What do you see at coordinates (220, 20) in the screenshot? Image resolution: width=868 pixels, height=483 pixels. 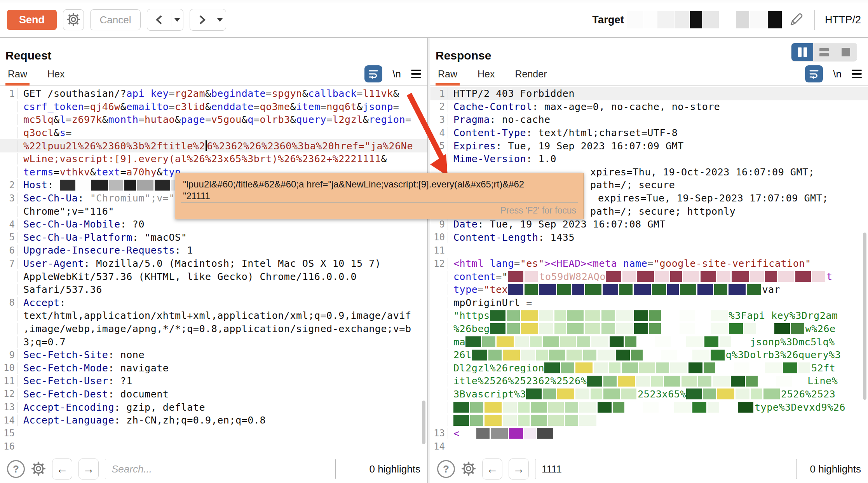 I see `forward-dropdown-button` at bounding box center [220, 20].